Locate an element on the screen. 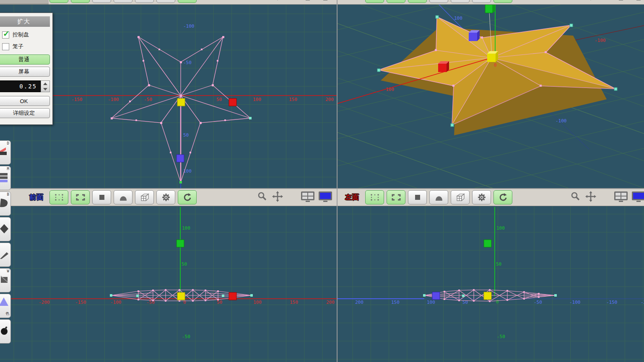 Image resolution: width=644 pixels, height=362 pixels. tool-button: M is located at coordinates (5, 178).